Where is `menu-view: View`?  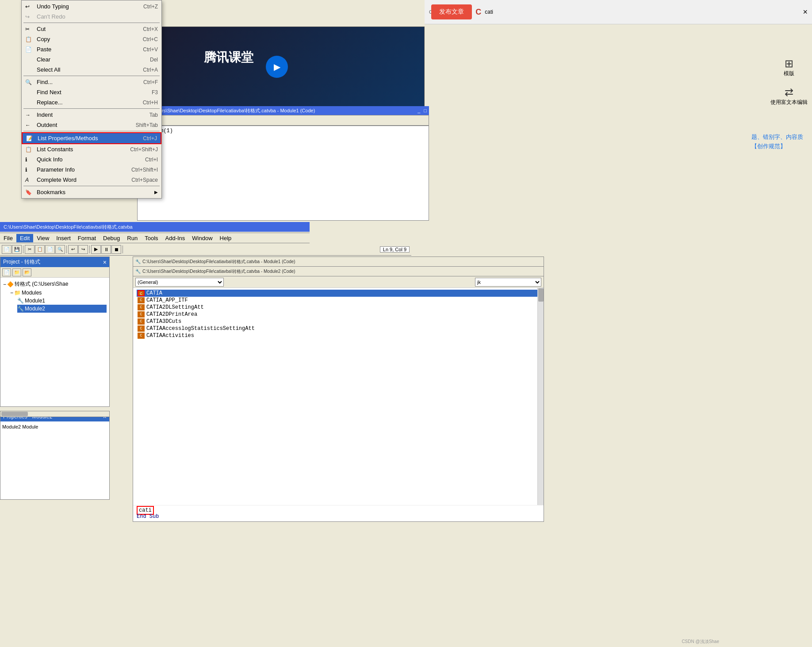
menu-view: View is located at coordinates (43, 238).